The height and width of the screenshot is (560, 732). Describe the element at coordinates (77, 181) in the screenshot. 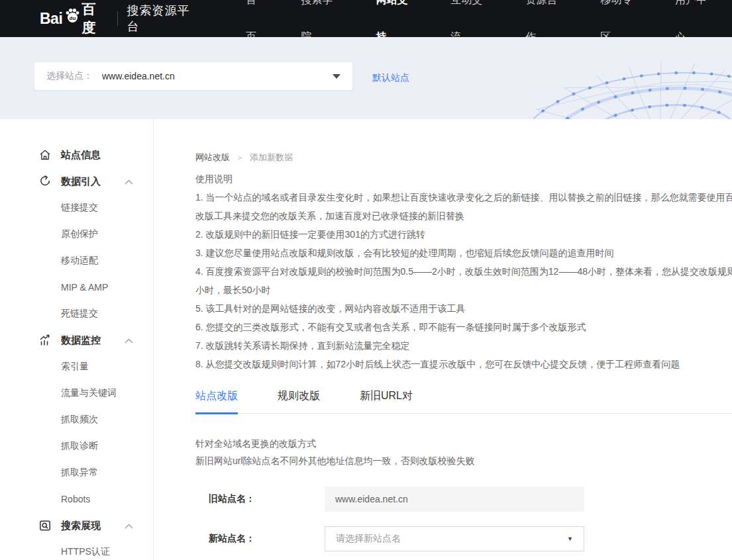

I see `sidebar-group-data-import: 数据引入` at that location.